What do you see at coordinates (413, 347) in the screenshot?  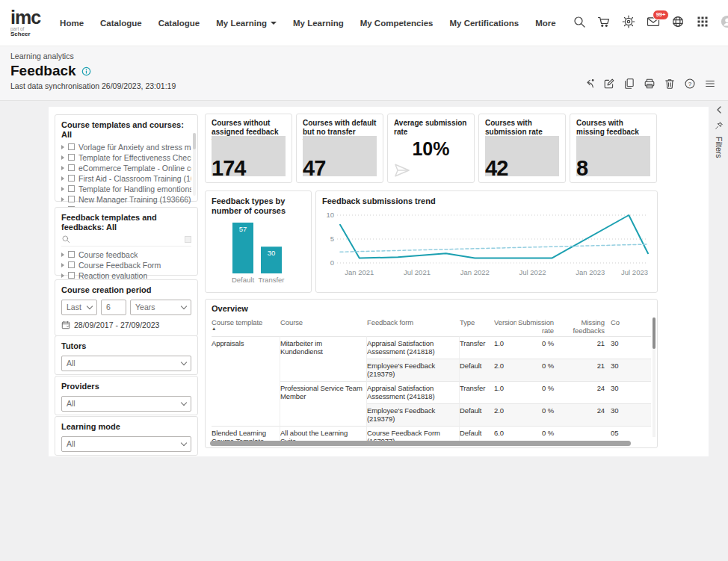 I see `table-cell: Appraisal Satisfaction Assessment (24181…` at bounding box center [413, 347].